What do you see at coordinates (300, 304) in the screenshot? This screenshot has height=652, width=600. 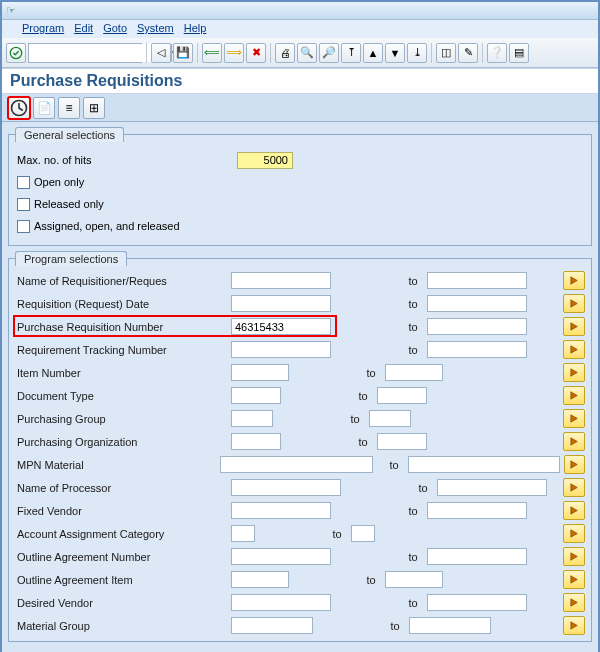 I see `selection-row: Requisition (Request) Dateto` at bounding box center [300, 304].